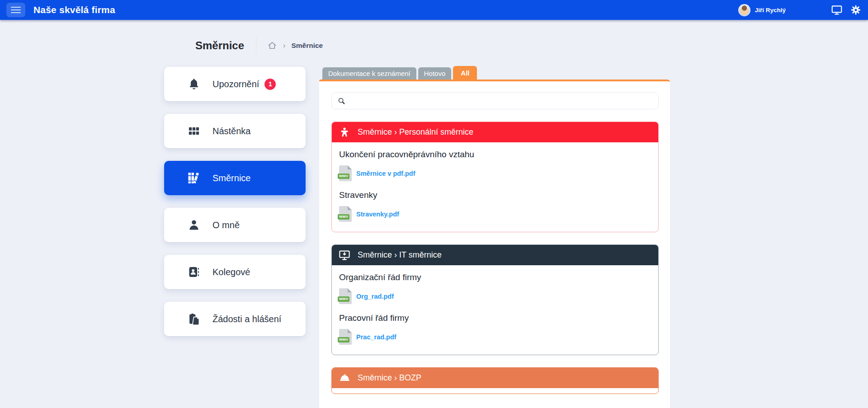 The width and height of the screenshot is (868, 408). I want to click on file-link: Org_rad.pdf, so click(375, 296).